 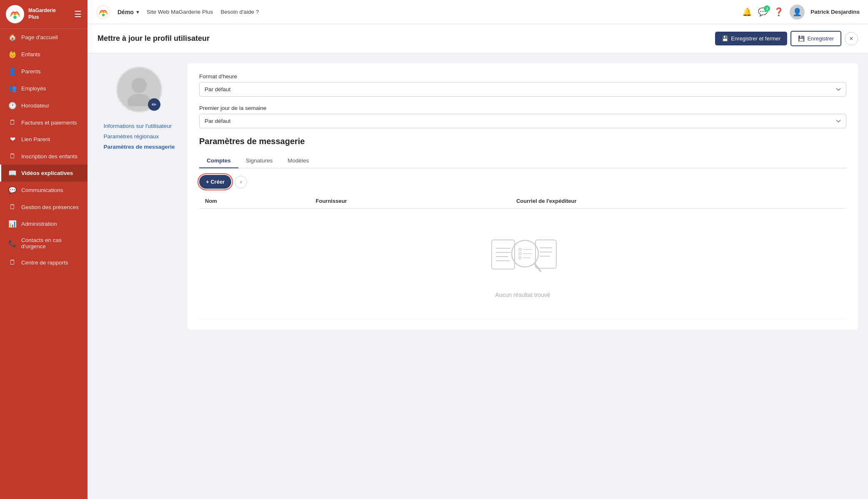 What do you see at coordinates (259, 161) in the screenshot?
I see `tab-signatures: Signatures` at bounding box center [259, 161].